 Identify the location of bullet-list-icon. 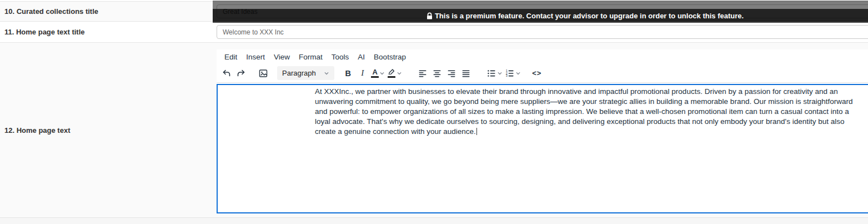
(491, 73).